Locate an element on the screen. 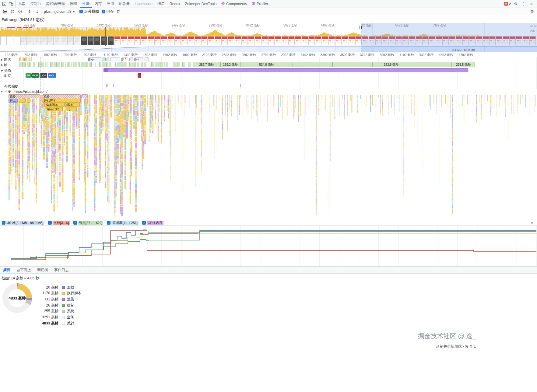  network-request: oi.... is located at coordinates (139, 59).